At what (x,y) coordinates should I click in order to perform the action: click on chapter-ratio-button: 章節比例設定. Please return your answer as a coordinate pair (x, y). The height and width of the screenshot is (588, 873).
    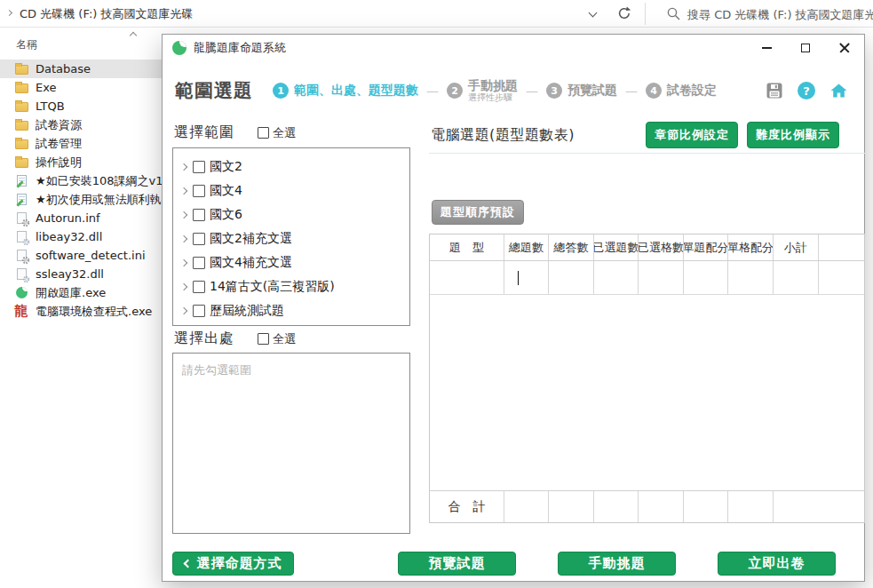
    Looking at the image, I should click on (692, 135).